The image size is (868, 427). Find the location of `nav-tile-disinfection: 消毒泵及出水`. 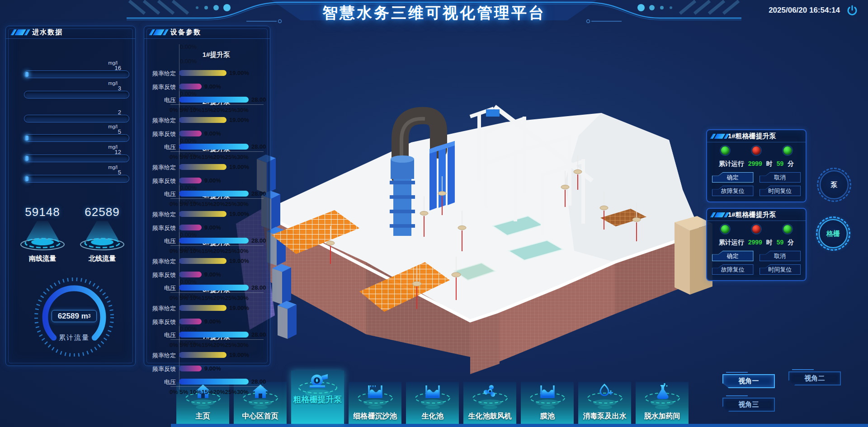

nav-tile-disinfection: 消毒泵及出水 is located at coordinates (605, 403).